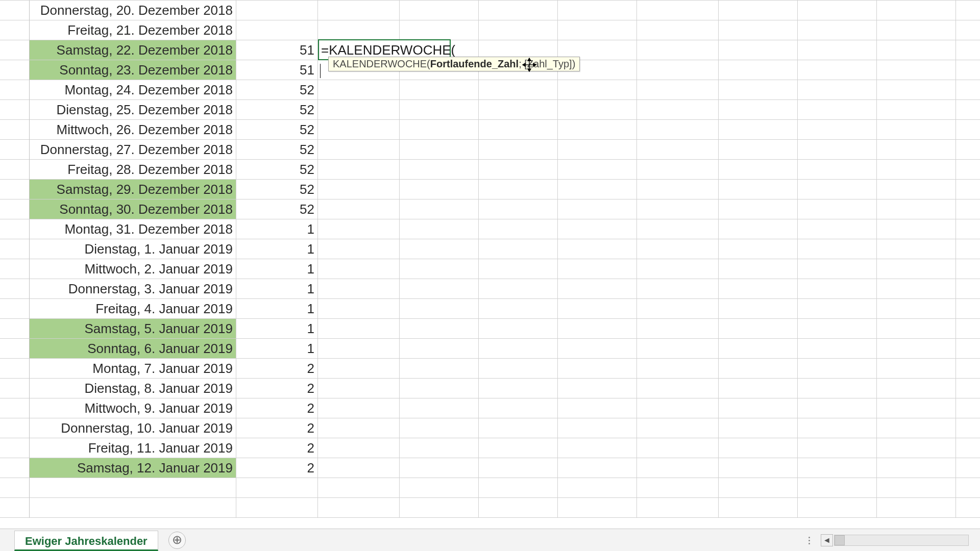 The image size is (980, 551). What do you see at coordinates (133, 50) in the screenshot?
I see `date-cell: Samstag, 22. Dezember 2018` at bounding box center [133, 50].